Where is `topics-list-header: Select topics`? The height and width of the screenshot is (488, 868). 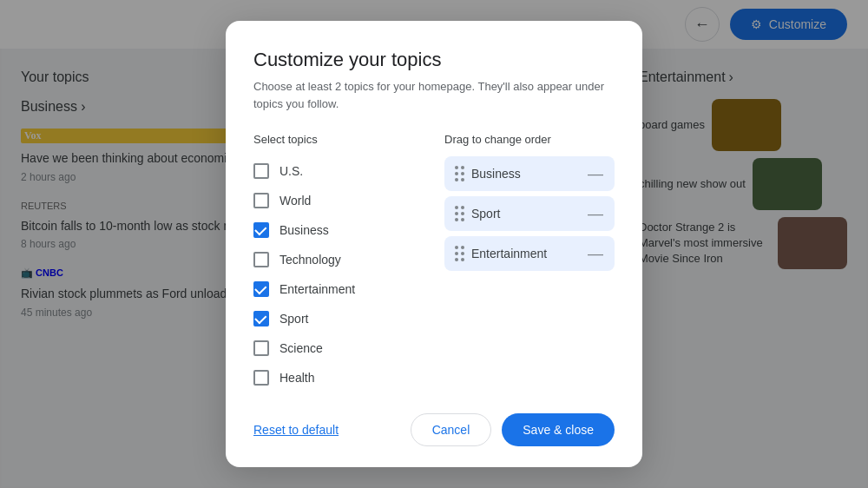 topics-list-header: Select topics is located at coordinates (339, 139).